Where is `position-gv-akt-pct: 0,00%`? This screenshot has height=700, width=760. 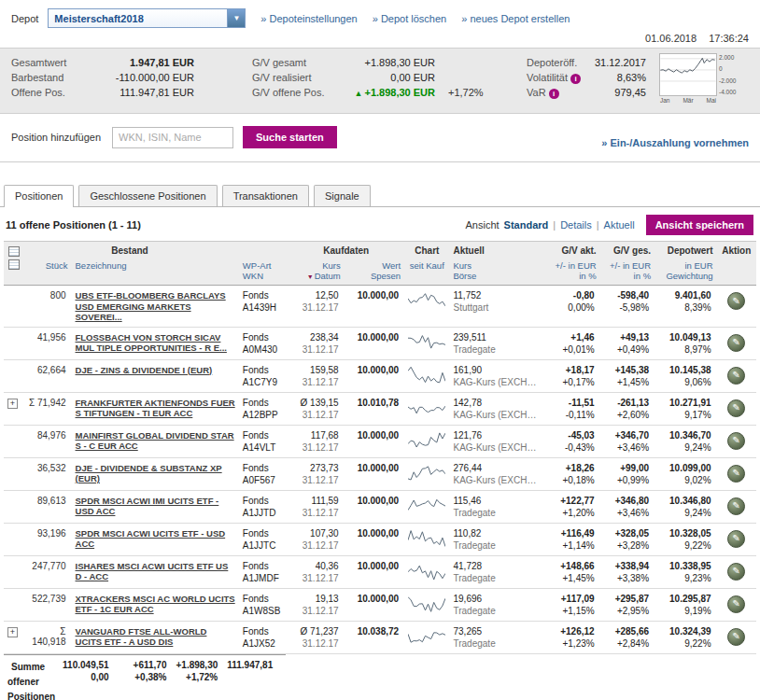 position-gv-akt-pct: 0,00% is located at coordinates (571, 308).